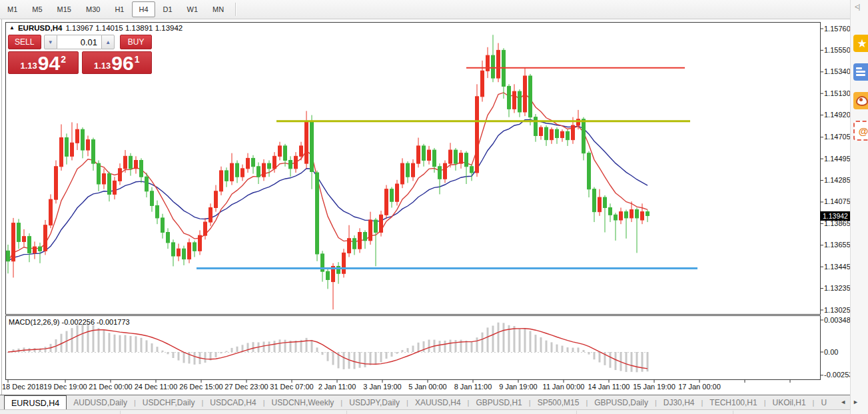 This screenshot has width=868, height=414. I want to click on bid-prefix: 1.13, so click(29, 65).